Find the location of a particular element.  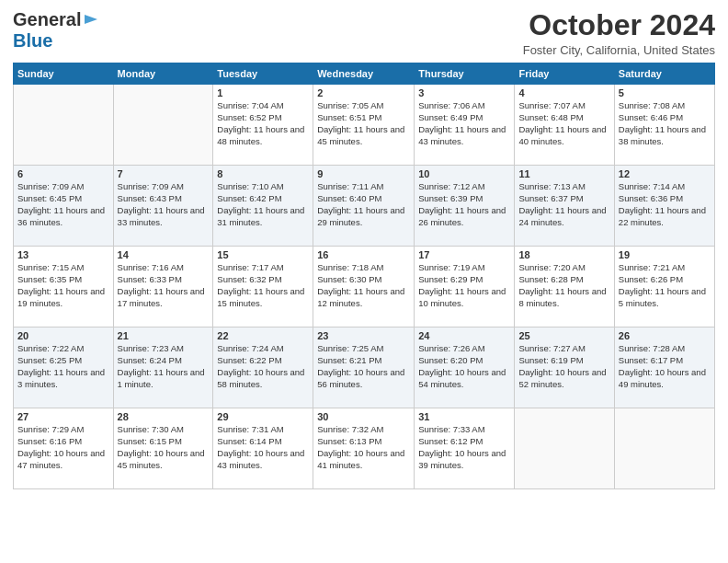

col-header-saturday: Saturday is located at coordinates (664, 74).